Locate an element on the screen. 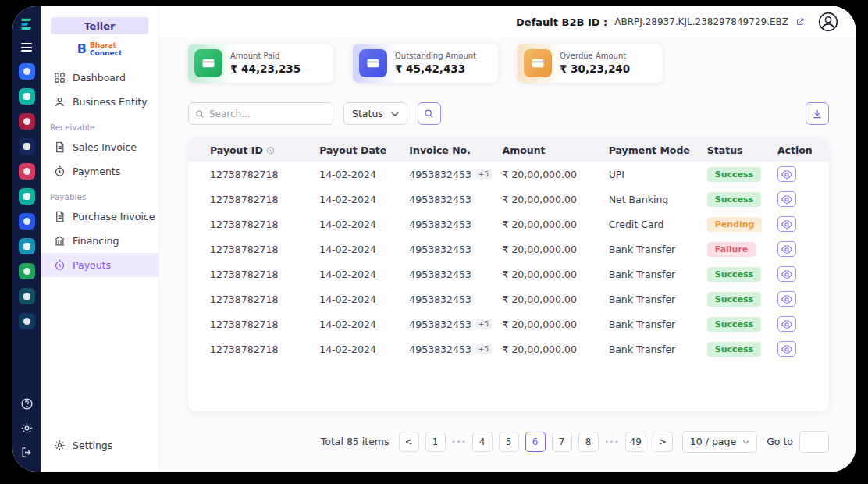 The height and width of the screenshot is (484, 868). col-header-status: Status is located at coordinates (742, 150).